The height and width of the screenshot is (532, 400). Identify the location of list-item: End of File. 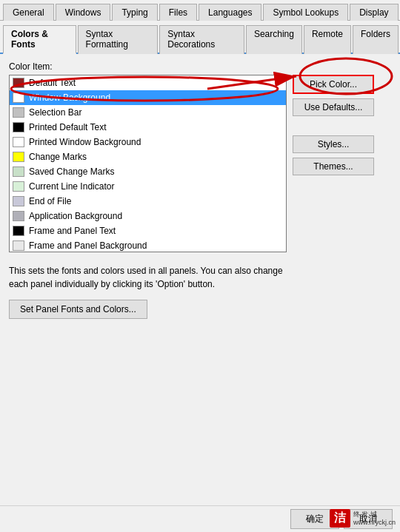
(148, 201).